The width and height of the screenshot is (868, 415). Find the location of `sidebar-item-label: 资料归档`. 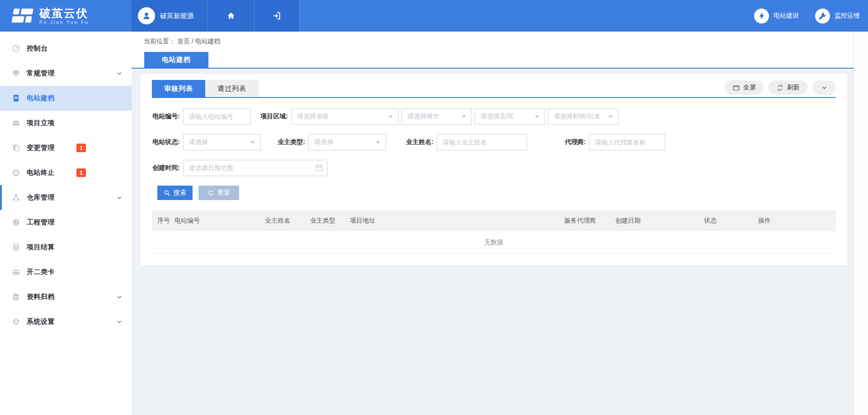

sidebar-item-label: 资料归档 is located at coordinates (41, 297).